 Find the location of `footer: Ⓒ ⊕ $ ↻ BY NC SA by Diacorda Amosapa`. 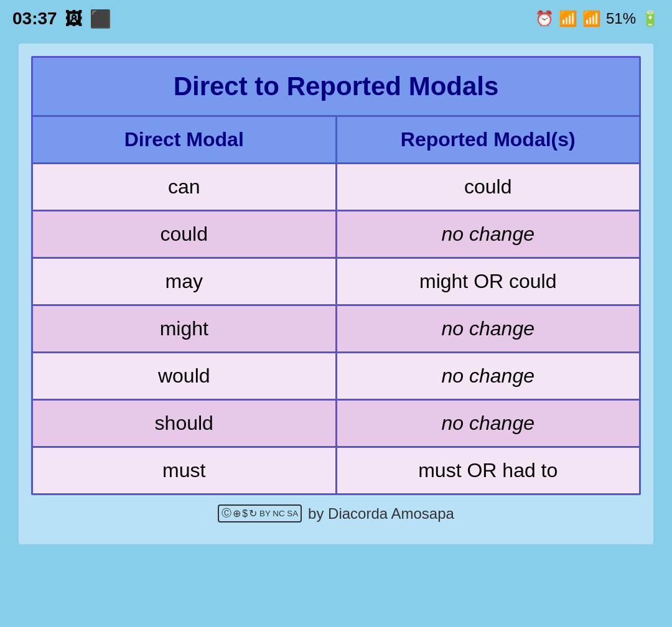

footer: Ⓒ ⊕ $ ↻ BY NC SA by Diacorda Amosapa is located at coordinates (336, 514).